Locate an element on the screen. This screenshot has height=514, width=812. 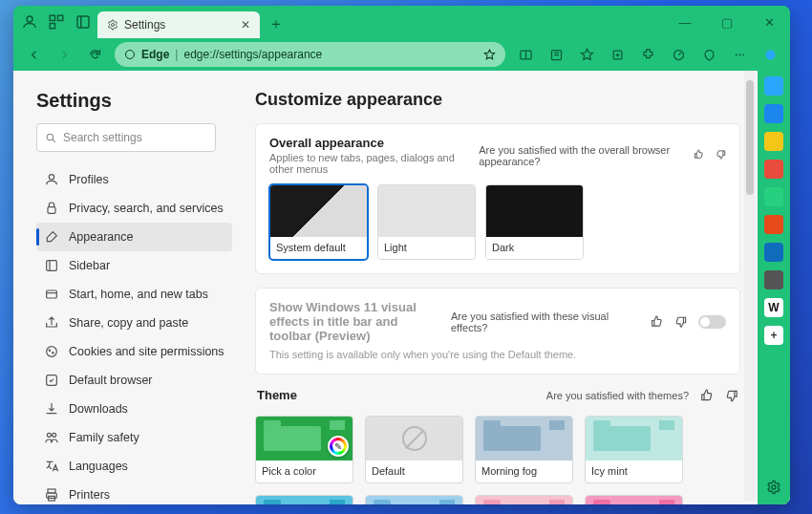
appearance-option-light: Light is located at coordinates (426, 222).